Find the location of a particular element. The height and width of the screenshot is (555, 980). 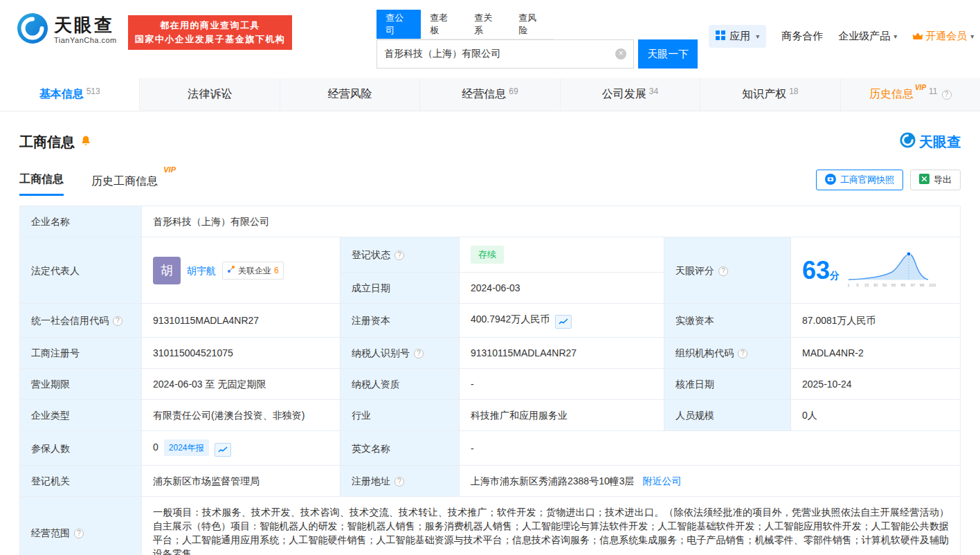

business-scope-label: 经营范围 is located at coordinates (81, 526).